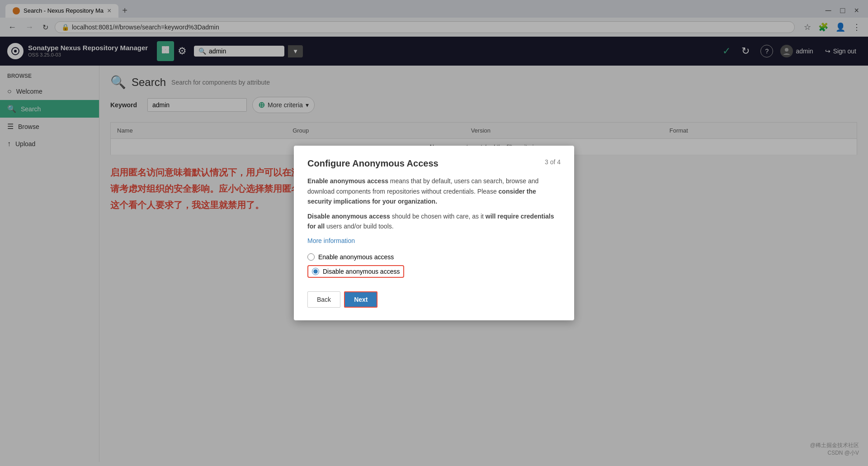  Describe the element at coordinates (434, 257) in the screenshot. I see `enable-anonymous-option: Enable anonymous access` at that location.